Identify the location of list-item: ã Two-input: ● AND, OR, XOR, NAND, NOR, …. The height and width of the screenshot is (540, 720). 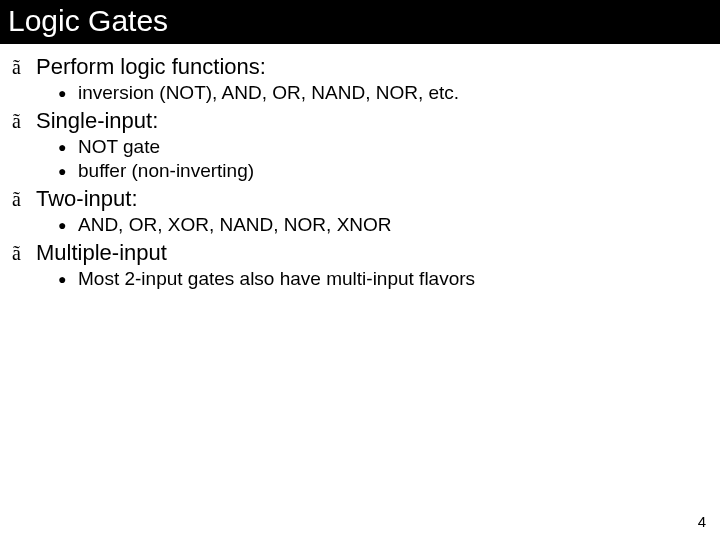
(360, 211).